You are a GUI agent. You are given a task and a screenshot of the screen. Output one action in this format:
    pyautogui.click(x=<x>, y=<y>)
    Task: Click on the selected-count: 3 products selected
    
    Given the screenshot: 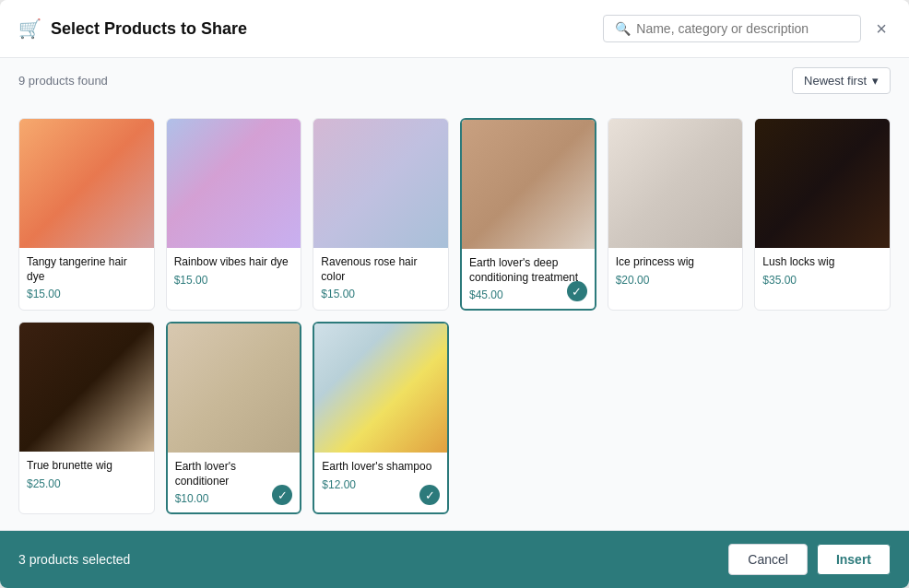 What is the action you would take?
    pyautogui.click(x=74, y=559)
    